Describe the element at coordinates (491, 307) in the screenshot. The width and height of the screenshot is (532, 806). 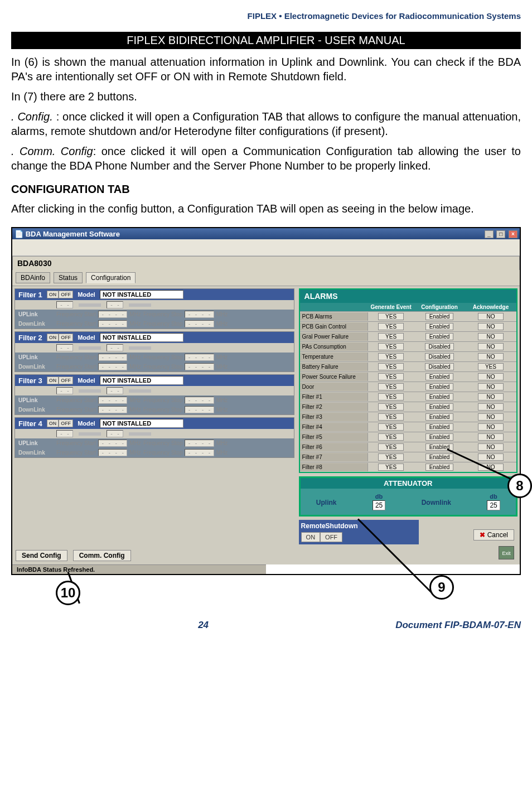
I see `col-ack: Acknowledge` at that location.